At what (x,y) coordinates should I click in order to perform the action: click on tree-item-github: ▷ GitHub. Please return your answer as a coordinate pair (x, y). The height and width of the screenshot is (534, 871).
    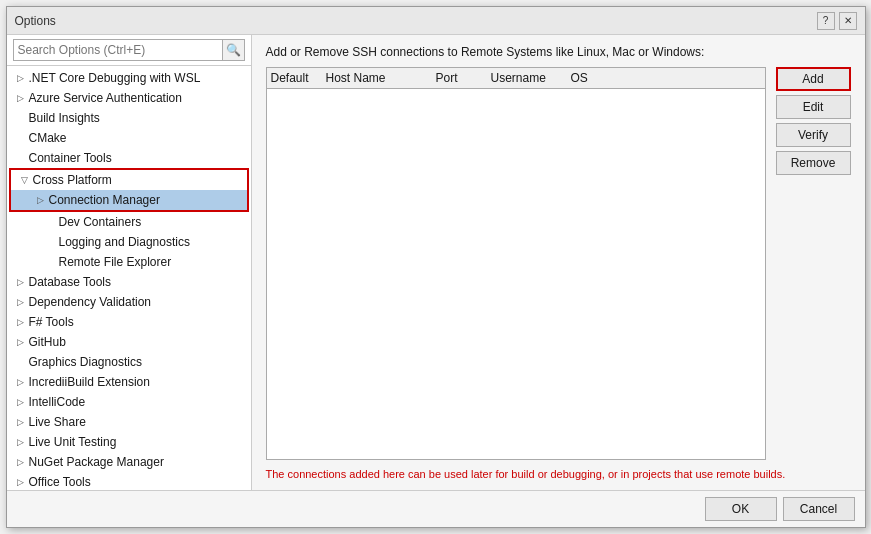
    Looking at the image, I should click on (129, 342).